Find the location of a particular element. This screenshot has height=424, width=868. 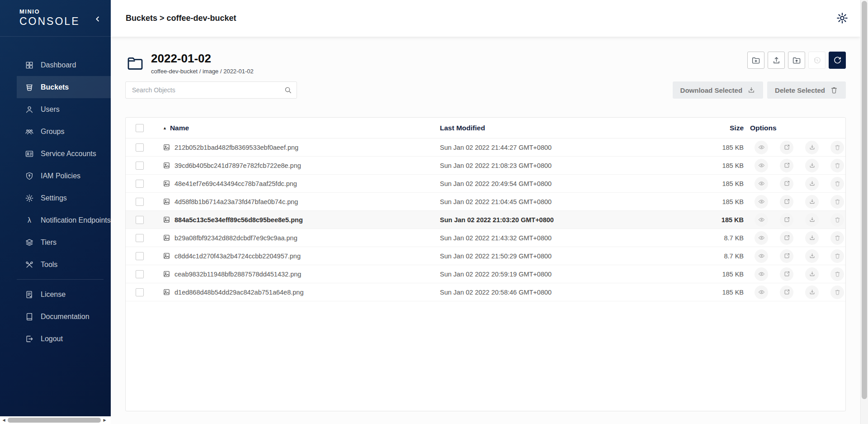

sidebar-item-label: Tools is located at coordinates (49, 265).